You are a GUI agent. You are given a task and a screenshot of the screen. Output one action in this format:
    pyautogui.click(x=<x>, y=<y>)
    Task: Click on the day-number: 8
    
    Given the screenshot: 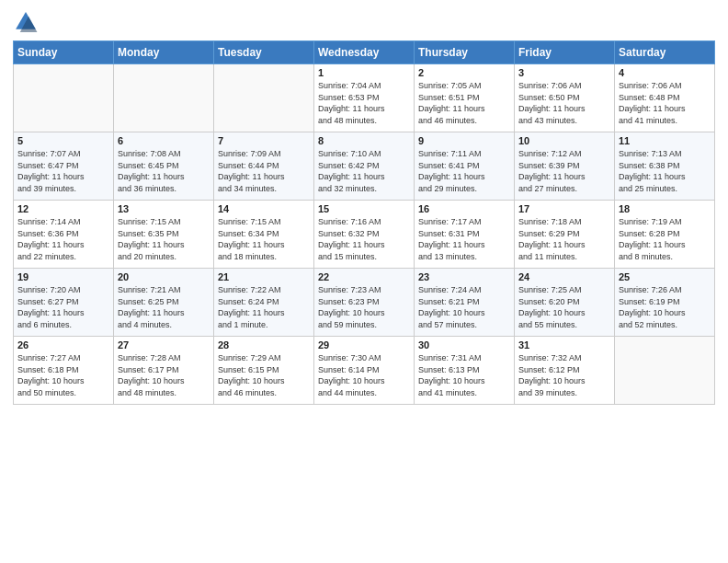 What is the action you would take?
    pyautogui.click(x=364, y=141)
    